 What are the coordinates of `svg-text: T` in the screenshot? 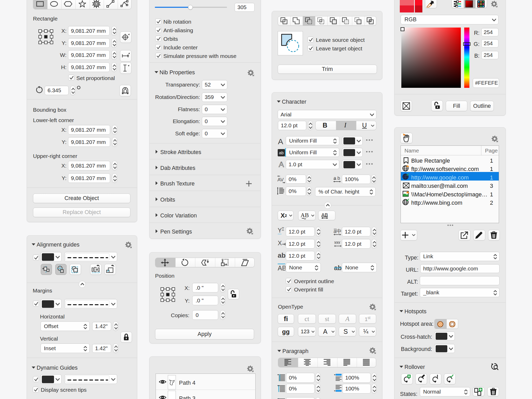 It's located at (283, 229).